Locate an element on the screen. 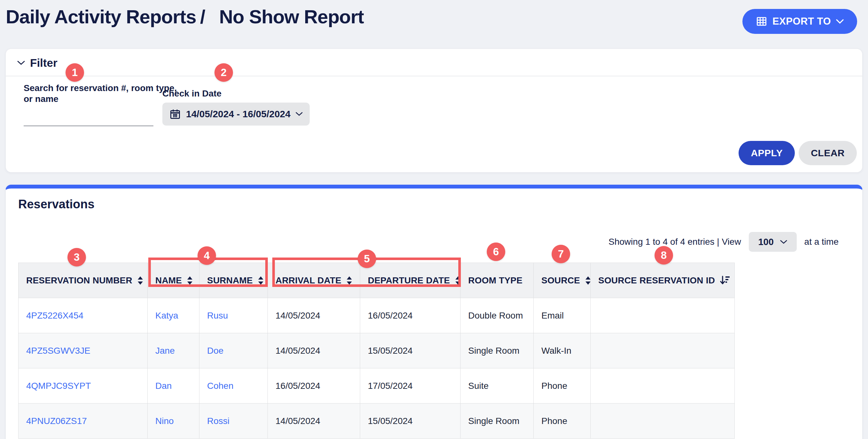 The height and width of the screenshot is (439, 868). table-row: 4PNUZ06ZS17 Nino Rossi 14/05/2024 15/05/… is located at coordinates (377, 421).